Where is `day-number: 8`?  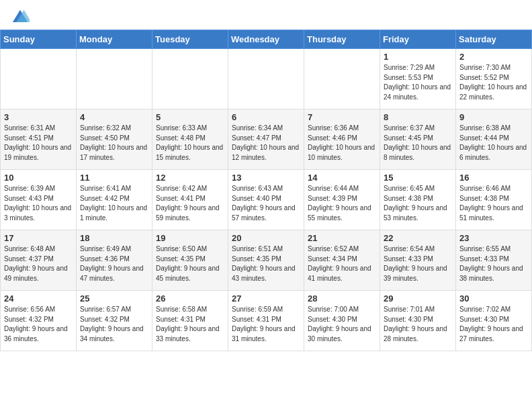 day-number: 8 is located at coordinates (418, 117).